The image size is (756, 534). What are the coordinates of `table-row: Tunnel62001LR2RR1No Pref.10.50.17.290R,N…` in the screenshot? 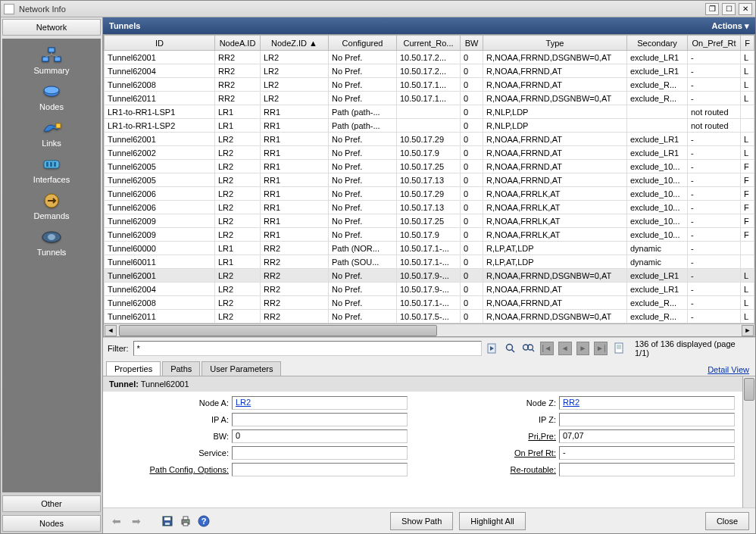 It's located at (430, 139).